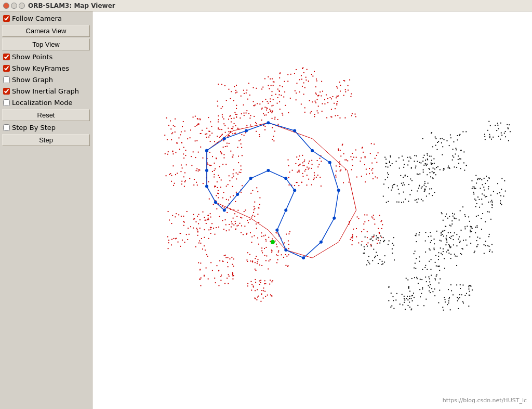 The image size is (532, 409). Describe the element at coordinates (6, 69) in the screenshot. I see `show-keyframes-checkbox` at that location.